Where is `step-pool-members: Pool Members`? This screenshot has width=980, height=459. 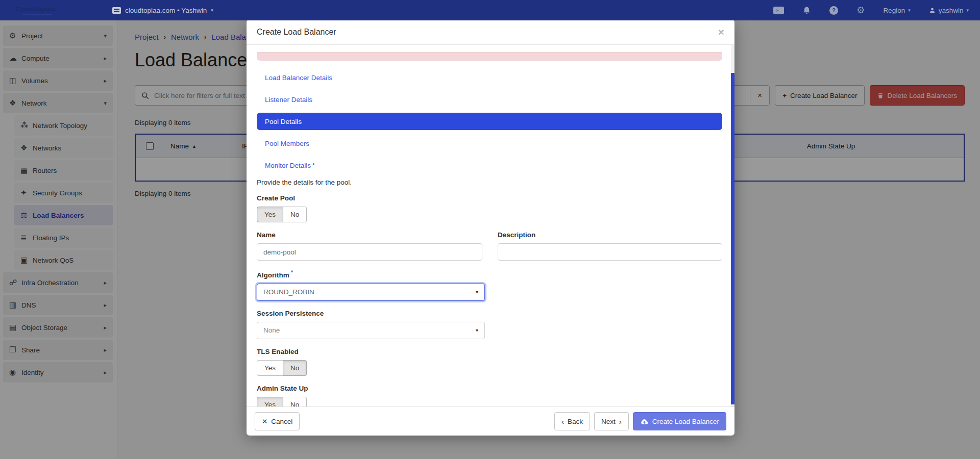 step-pool-members: Pool Members is located at coordinates (489, 143).